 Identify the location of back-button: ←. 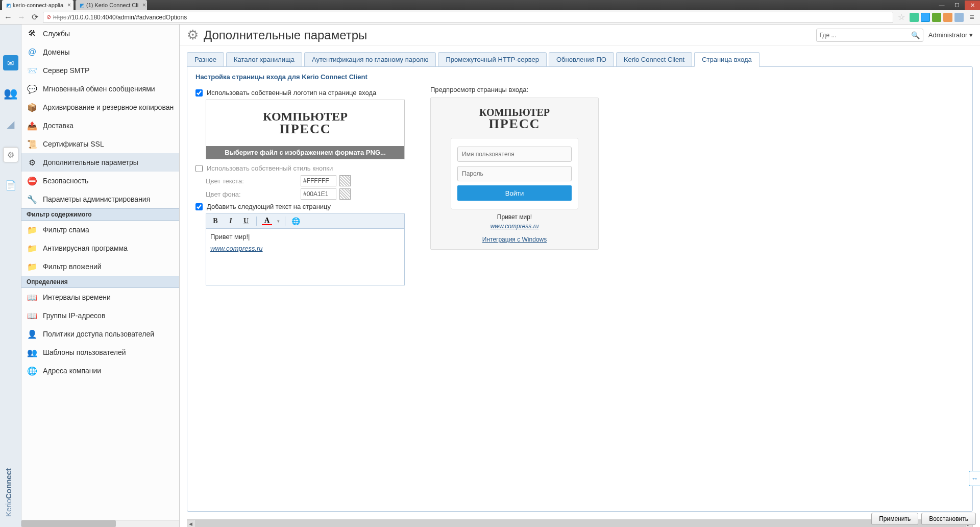
(8, 17).